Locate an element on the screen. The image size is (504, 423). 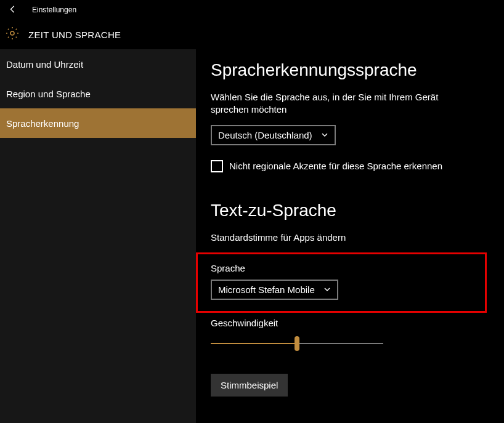
slider-thumb is located at coordinates (297, 344).